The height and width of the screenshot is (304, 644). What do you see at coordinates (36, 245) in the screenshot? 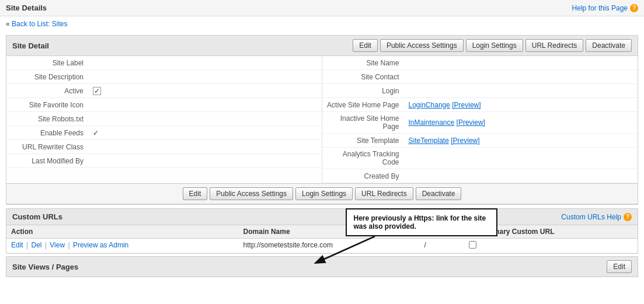
I see `action-del-link: Del` at bounding box center [36, 245].